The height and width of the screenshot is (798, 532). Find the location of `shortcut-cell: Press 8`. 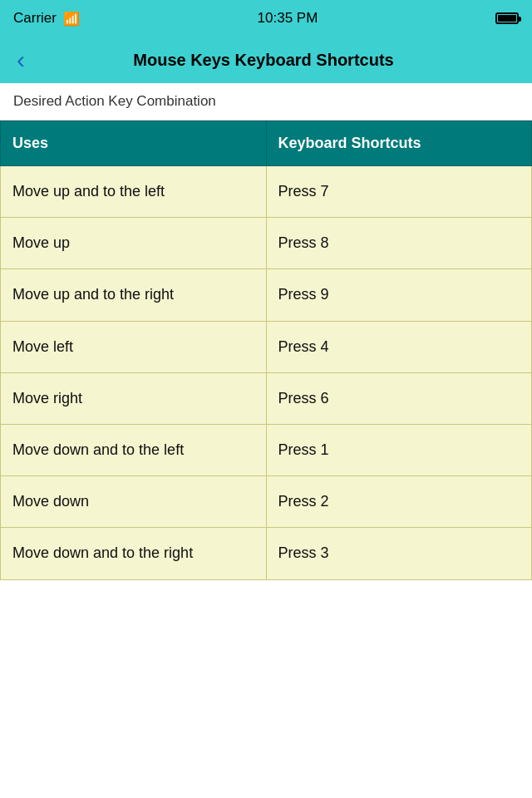

shortcut-cell: Press 8 is located at coordinates (399, 244).